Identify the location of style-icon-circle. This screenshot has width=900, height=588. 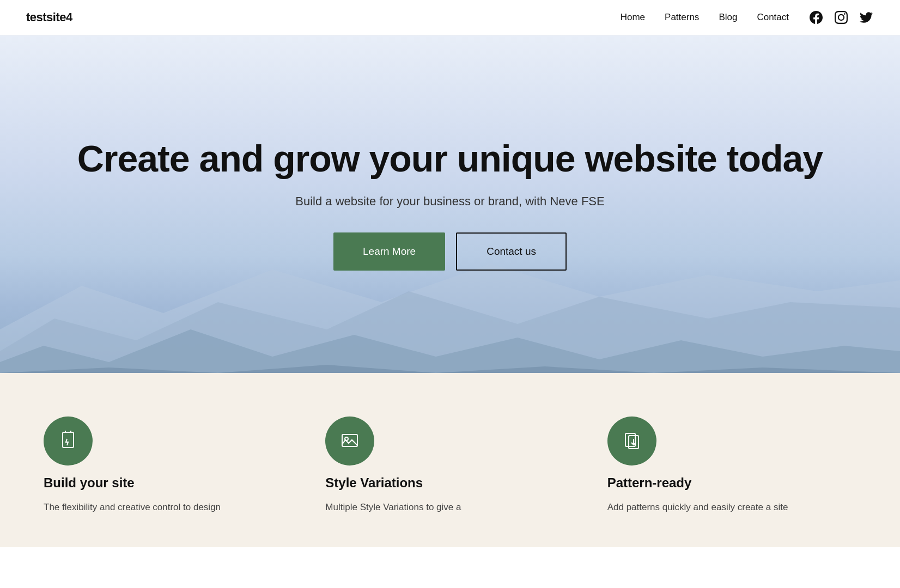
(350, 441).